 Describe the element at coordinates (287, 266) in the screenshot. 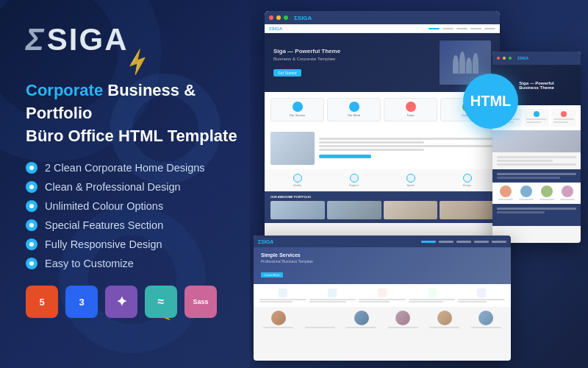

I see `mockup3-hero-content: Simple Services Professional Business Te…` at that location.